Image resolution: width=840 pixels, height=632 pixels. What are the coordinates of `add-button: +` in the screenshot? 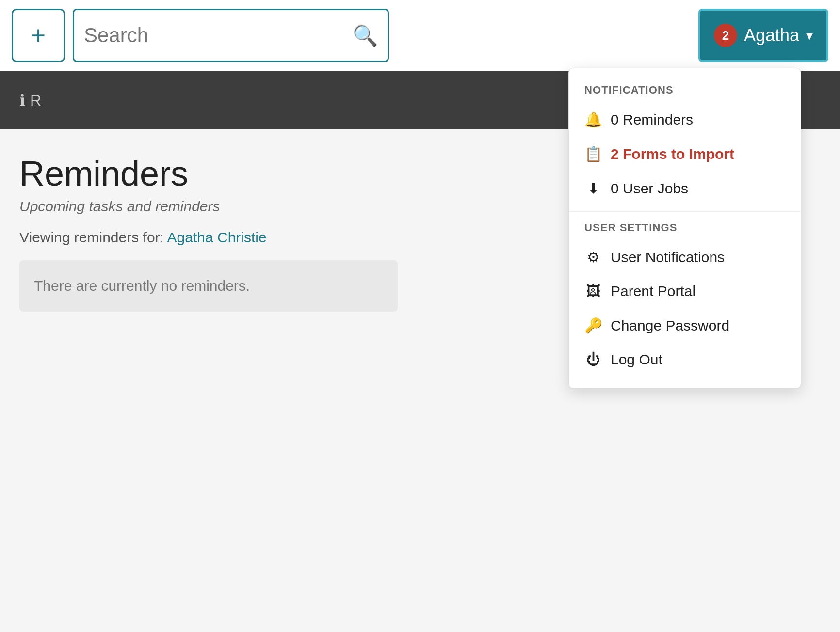 It's located at (38, 35).